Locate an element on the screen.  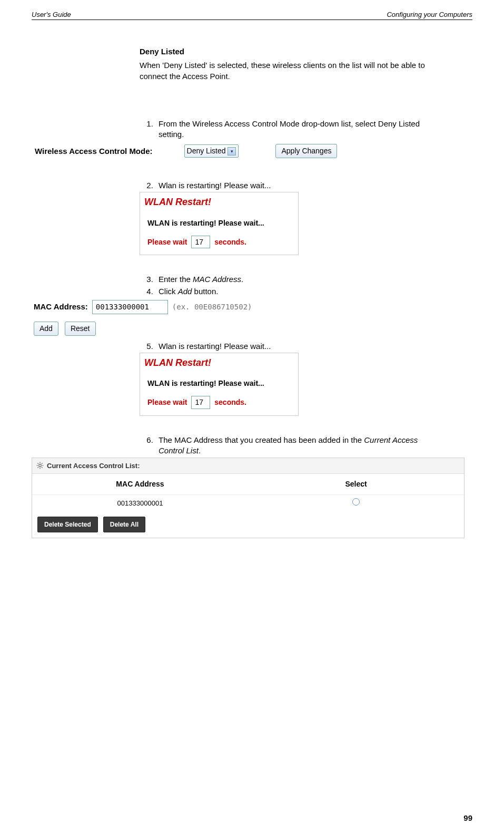
page-number: 99 is located at coordinates (468, 818).